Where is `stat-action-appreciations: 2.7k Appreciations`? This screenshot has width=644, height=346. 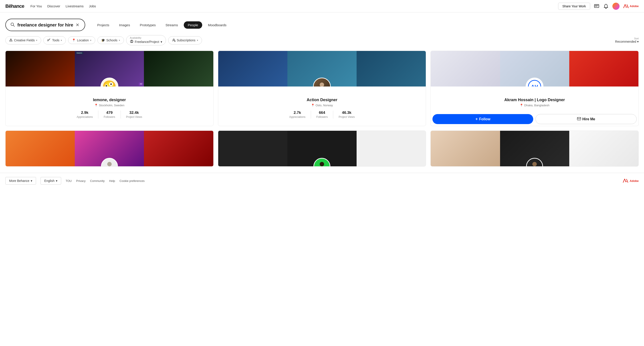
stat-action-appreciations: 2.7k Appreciations is located at coordinates (297, 114).